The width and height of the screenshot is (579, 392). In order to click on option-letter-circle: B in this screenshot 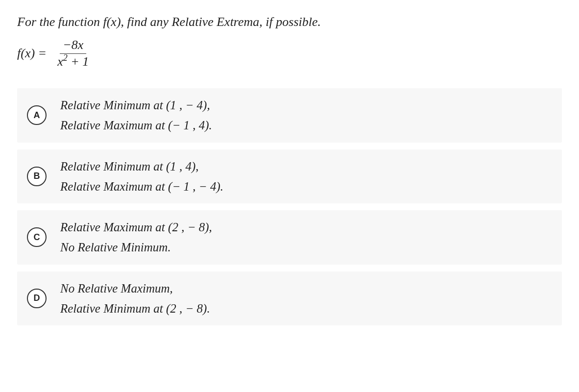, I will do `click(37, 176)`.